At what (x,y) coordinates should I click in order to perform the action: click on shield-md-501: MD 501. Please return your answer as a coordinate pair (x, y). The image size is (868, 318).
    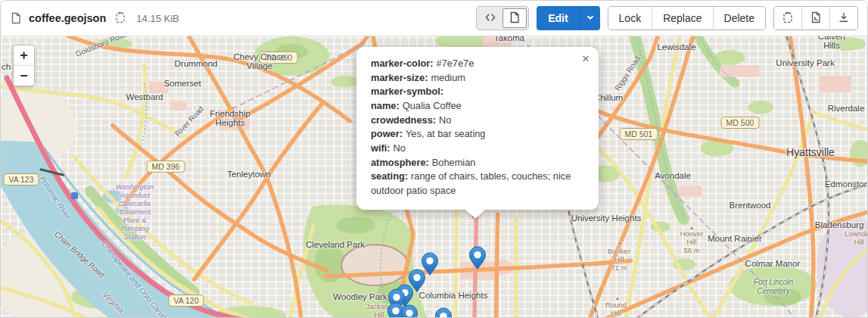
    Looking at the image, I should click on (639, 134).